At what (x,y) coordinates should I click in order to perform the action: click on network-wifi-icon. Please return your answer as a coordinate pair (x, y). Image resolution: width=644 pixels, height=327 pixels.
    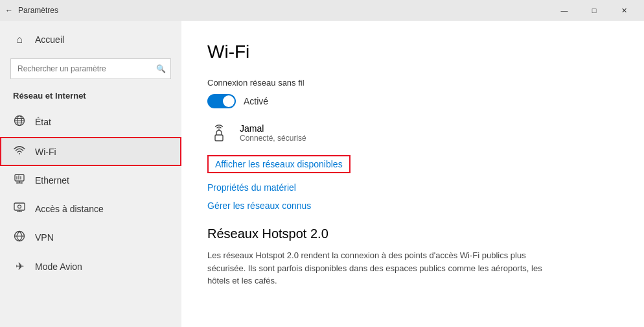
    Looking at the image, I should click on (219, 133).